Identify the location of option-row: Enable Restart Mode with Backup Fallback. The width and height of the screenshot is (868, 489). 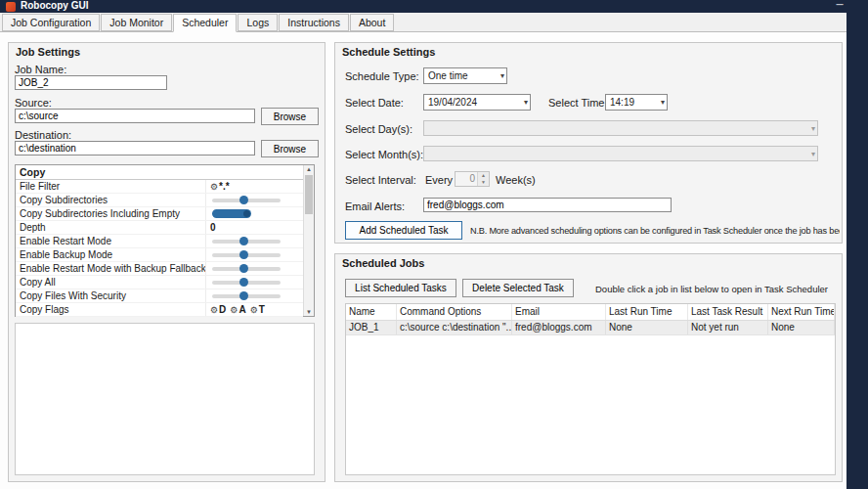
(159, 269).